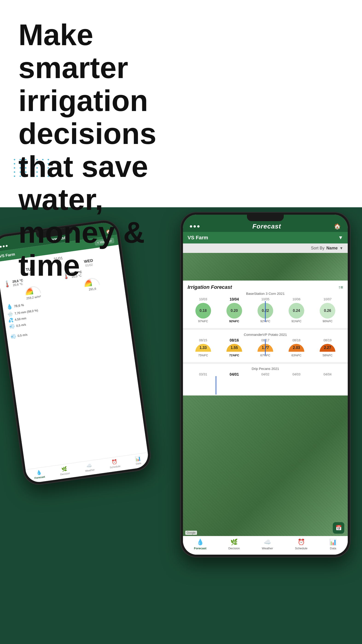 This screenshot has width=362, height=644. What do you see at coordinates (138, 460) in the screenshot?
I see `back-nav-data: 📊 Data` at bounding box center [138, 460].